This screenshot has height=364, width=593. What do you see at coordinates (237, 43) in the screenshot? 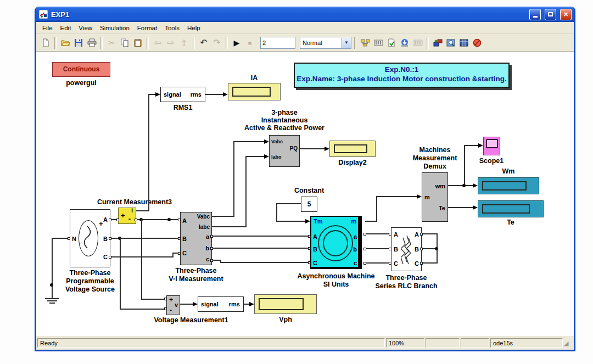
I see `start-simulation-icon: ▶` at bounding box center [237, 43].